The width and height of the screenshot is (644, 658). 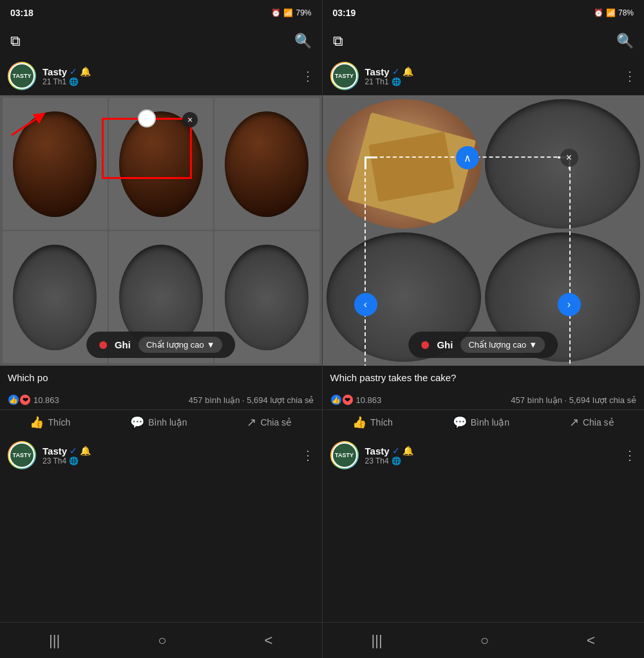 I want to click on right-search-icon: 🔍, so click(x=625, y=41).